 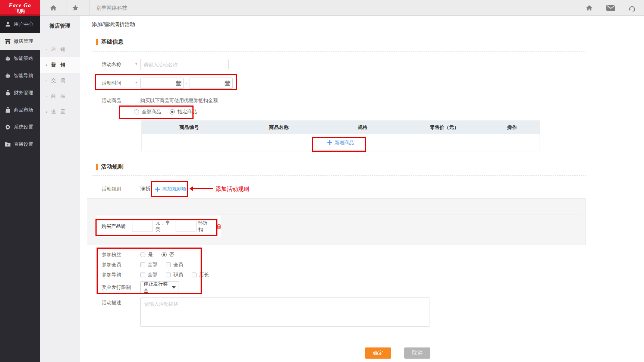 What do you see at coordinates (119, 189) in the screenshot?
I see `activity-rules-label: 活动规则` at bounding box center [119, 189].